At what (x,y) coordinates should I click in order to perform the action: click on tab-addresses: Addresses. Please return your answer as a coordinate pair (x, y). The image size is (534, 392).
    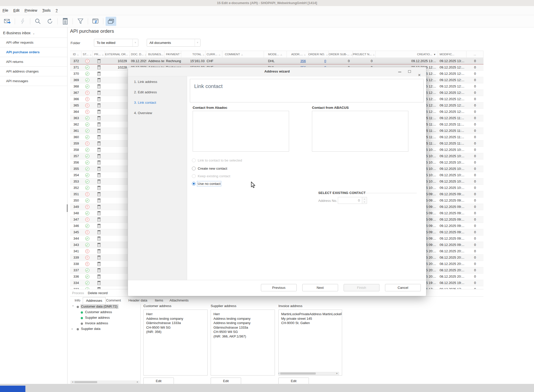
    Looking at the image, I should click on (94, 301).